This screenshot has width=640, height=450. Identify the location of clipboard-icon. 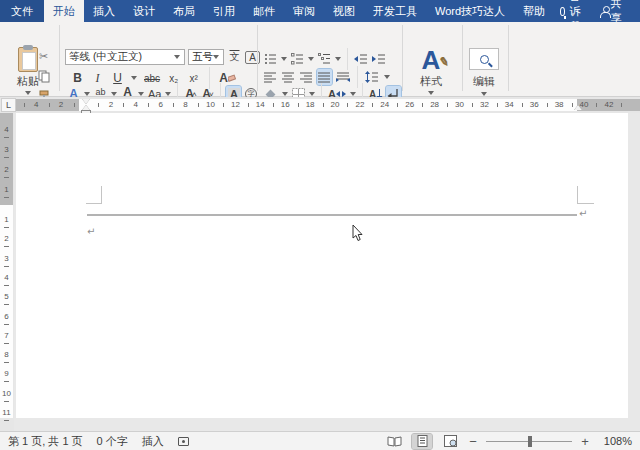
(28, 60).